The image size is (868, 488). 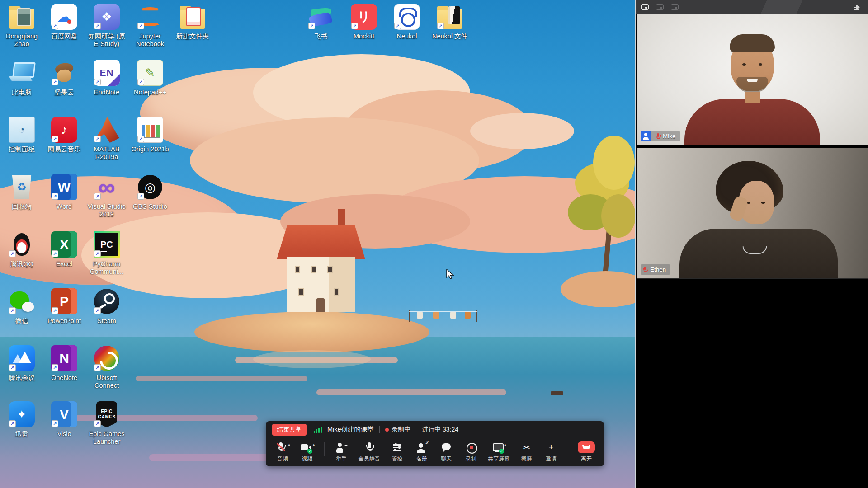 I want to click on house-door, so click(x=321, y=305).